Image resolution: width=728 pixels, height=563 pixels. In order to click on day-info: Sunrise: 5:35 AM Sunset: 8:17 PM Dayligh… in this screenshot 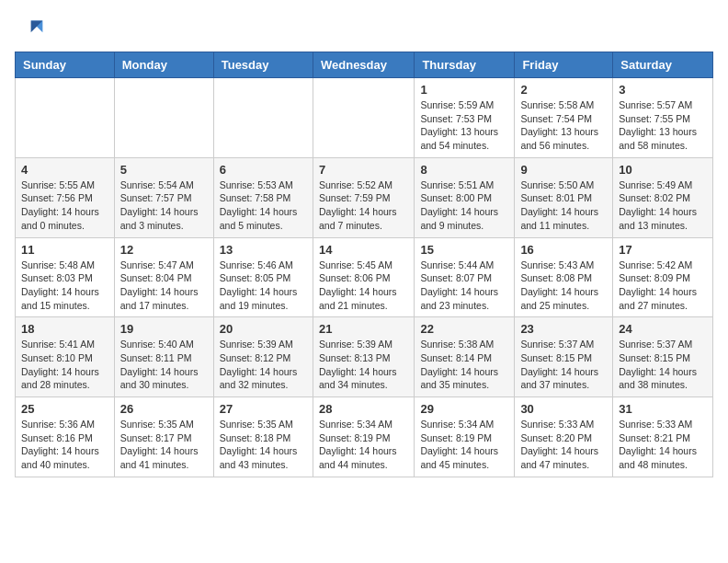, I will do `click(164, 445)`.